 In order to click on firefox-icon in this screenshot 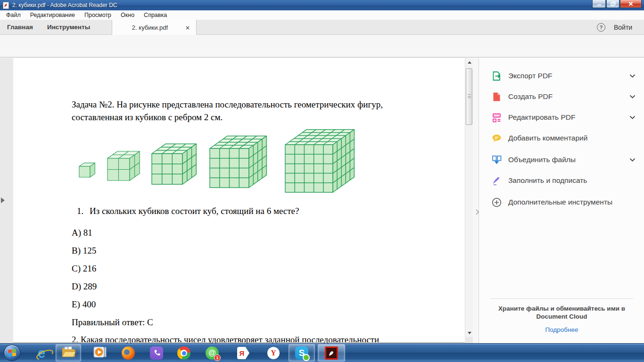, I will do `click(128, 353)`.